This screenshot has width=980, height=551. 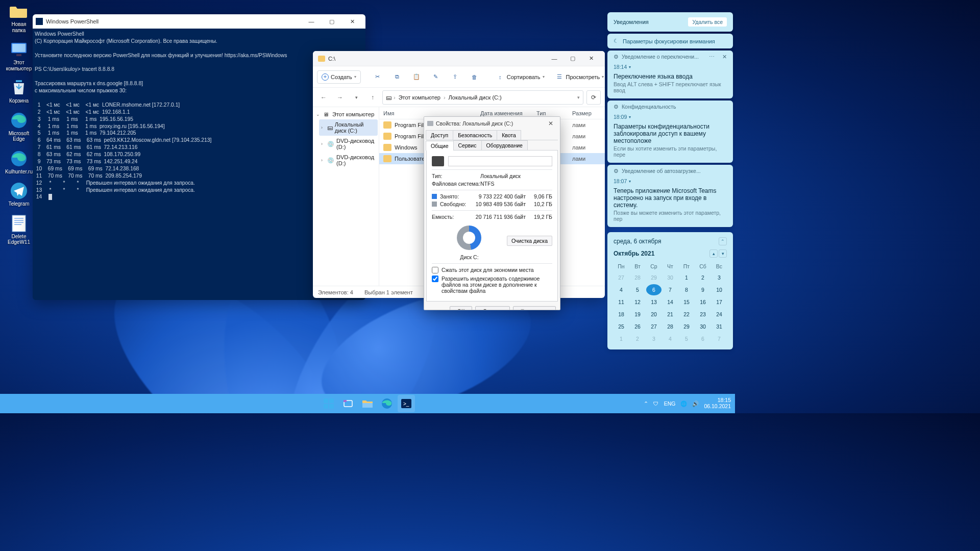 I want to click on calendar-day: 25, so click(x=621, y=327).